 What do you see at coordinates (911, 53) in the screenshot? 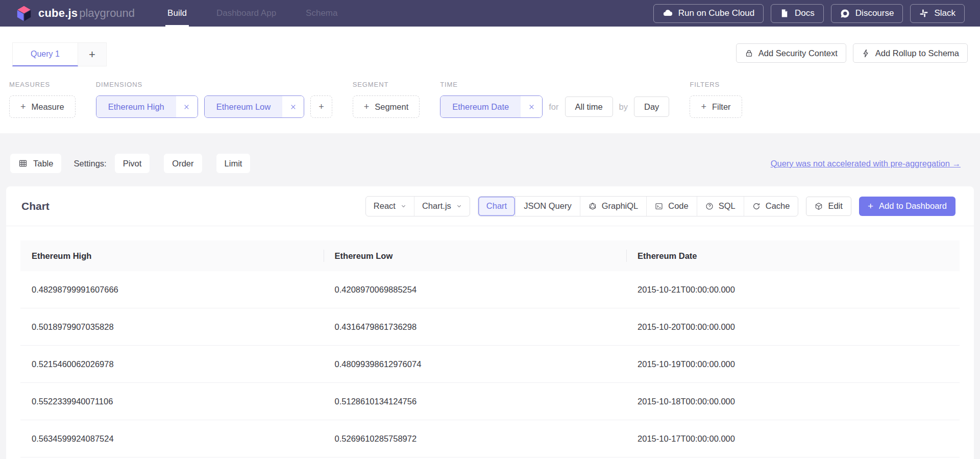
I see `add-rollup-to-schema-button: Add Rollup to Schema` at bounding box center [911, 53].